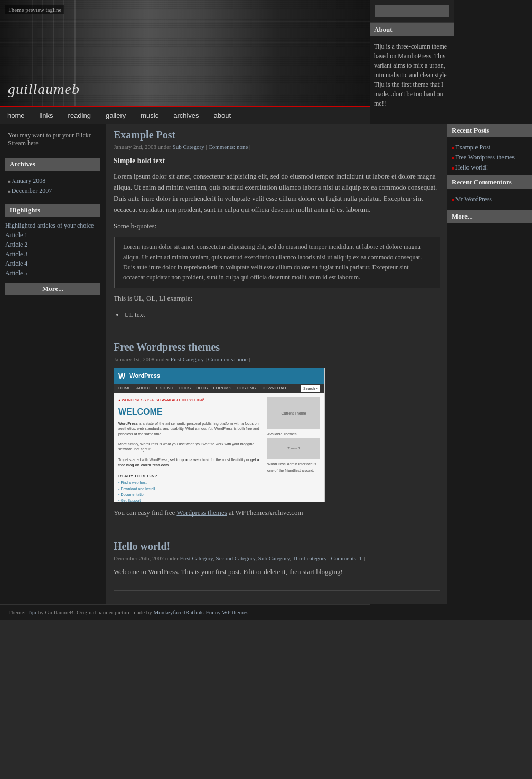 The image size is (532, 779). Describe the element at coordinates (46, 115) in the screenshot. I see `nav-links: links` at that location.